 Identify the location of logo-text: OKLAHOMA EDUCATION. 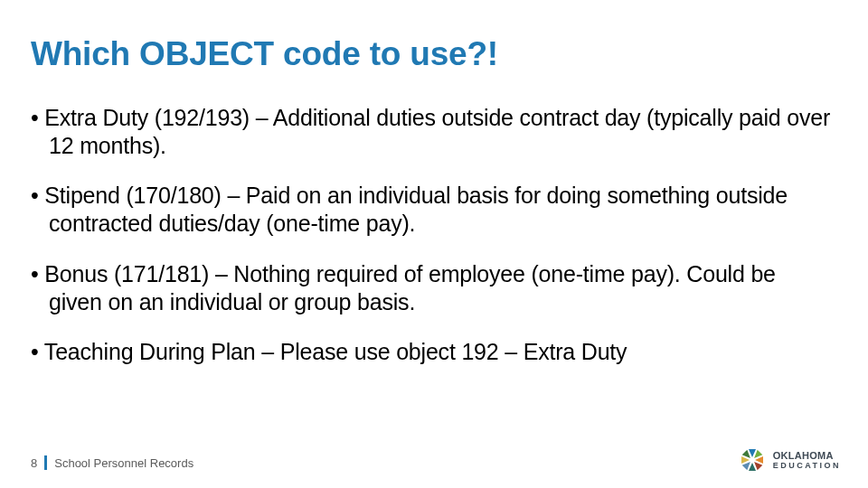
(807, 461).